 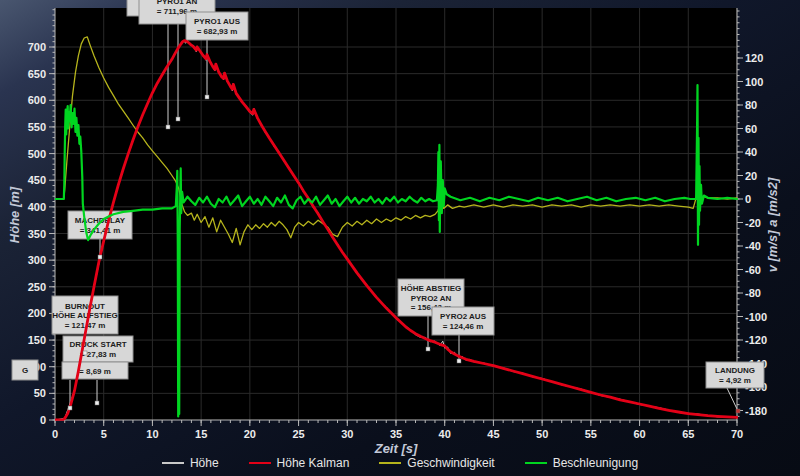 What do you see at coordinates (753, 246) in the screenshot?
I see `right-tick-label: -40` at bounding box center [753, 246].